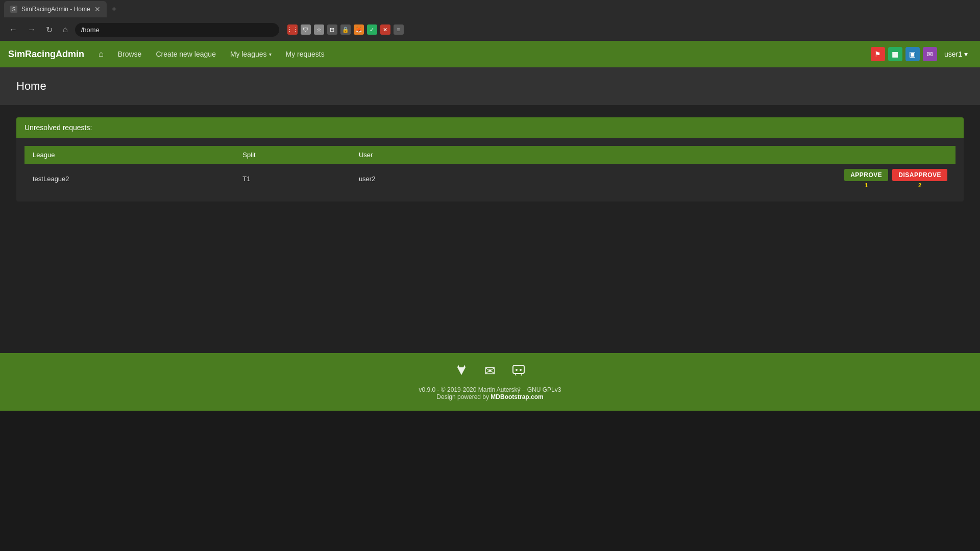 Image resolution: width=980 pixels, height=551 pixels. What do you see at coordinates (490, 128) in the screenshot?
I see `card-header: Unresolved requests:` at bounding box center [490, 128].